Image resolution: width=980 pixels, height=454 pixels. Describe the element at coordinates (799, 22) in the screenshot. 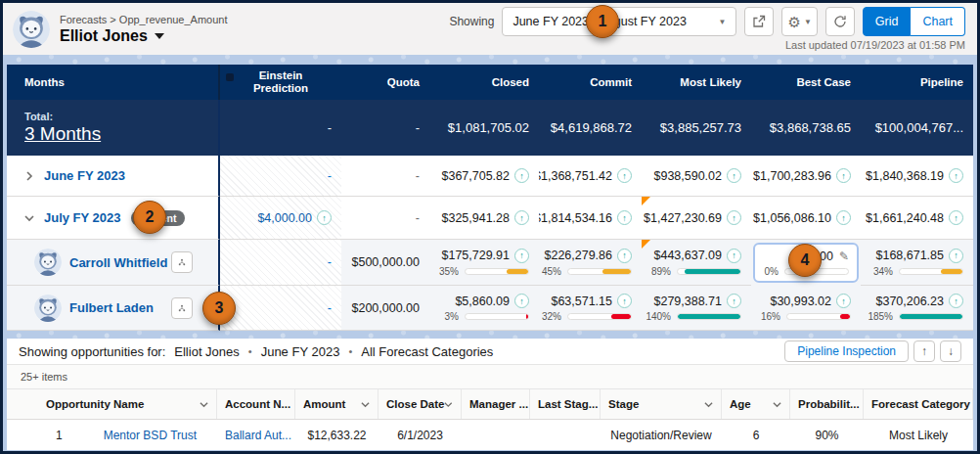

I see `settings-button: ⚙ ▼` at that location.